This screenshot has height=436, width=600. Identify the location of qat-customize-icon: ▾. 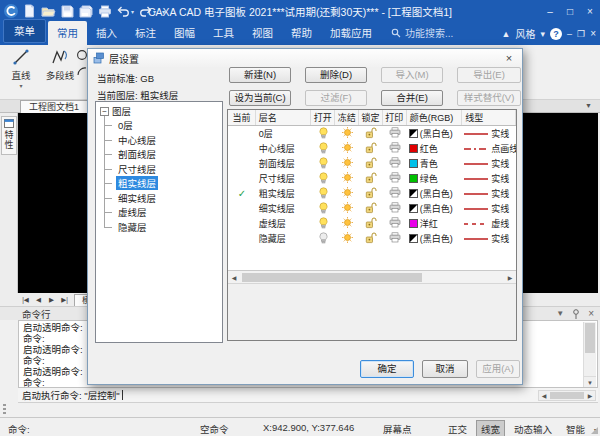
(164, 12).